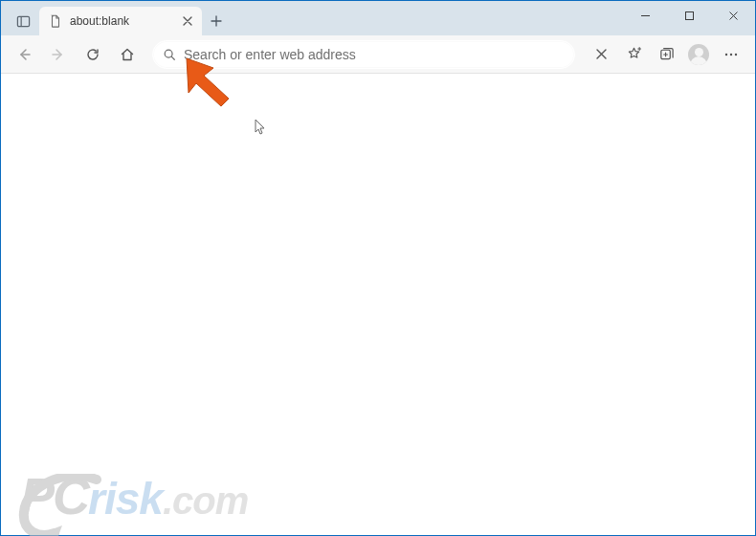 The height and width of the screenshot is (536, 756). I want to click on refresh-button, so click(93, 55).